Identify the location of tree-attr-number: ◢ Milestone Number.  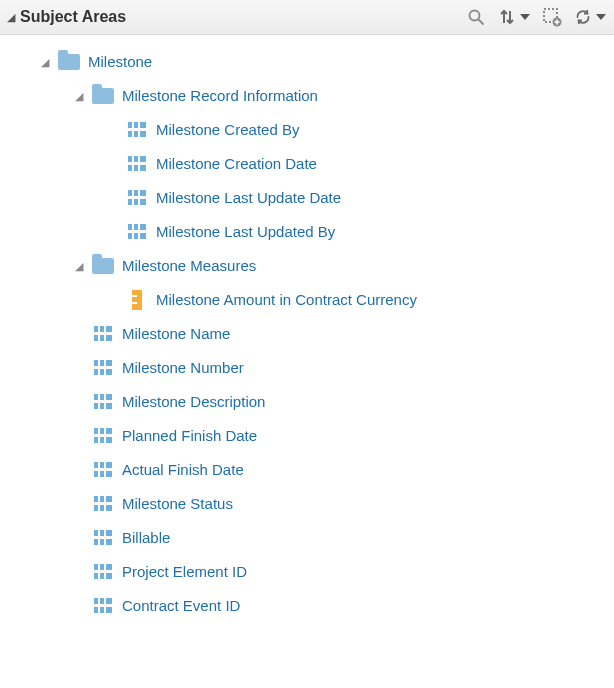
(307, 368).